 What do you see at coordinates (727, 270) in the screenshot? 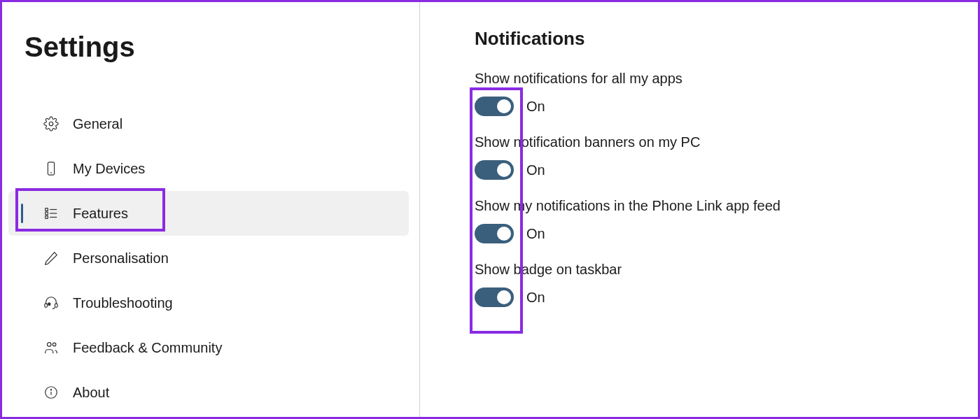
I see `setting-label: Show badge on taskbar` at bounding box center [727, 270].